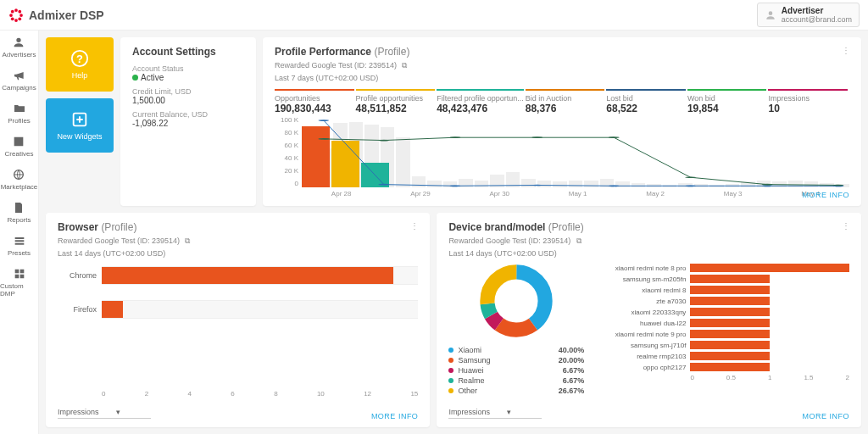 The height and width of the screenshot is (434, 868). I want to click on stack-icon, so click(19, 241).